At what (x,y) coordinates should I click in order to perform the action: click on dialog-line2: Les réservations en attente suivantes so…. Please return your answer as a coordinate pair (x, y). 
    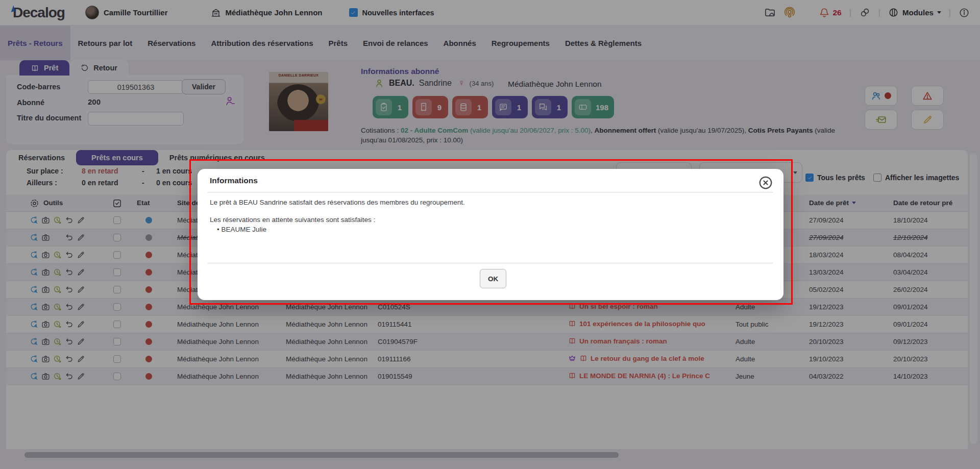
    Looking at the image, I should click on (292, 219).